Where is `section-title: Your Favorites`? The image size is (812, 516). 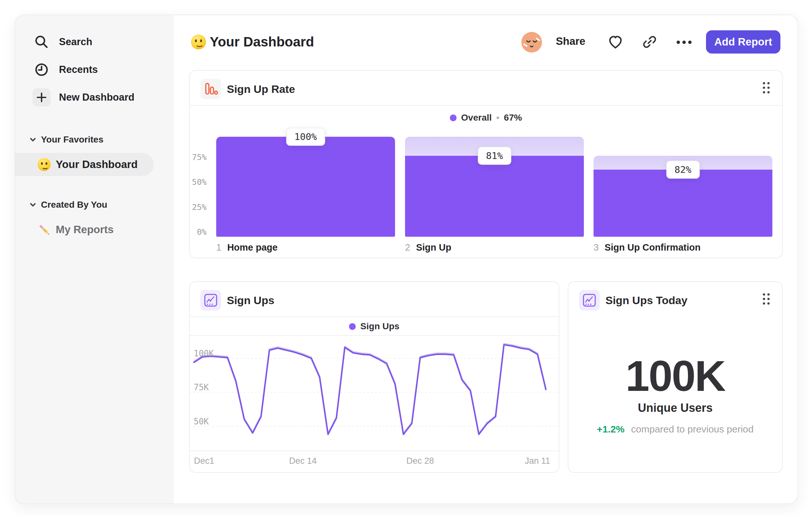
section-title: Your Favorites is located at coordinates (72, 140).